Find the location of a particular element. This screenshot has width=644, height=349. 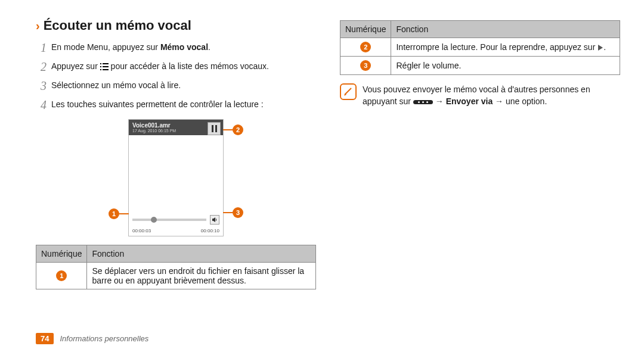

speaker-icon is located at coordinates (215, 220).